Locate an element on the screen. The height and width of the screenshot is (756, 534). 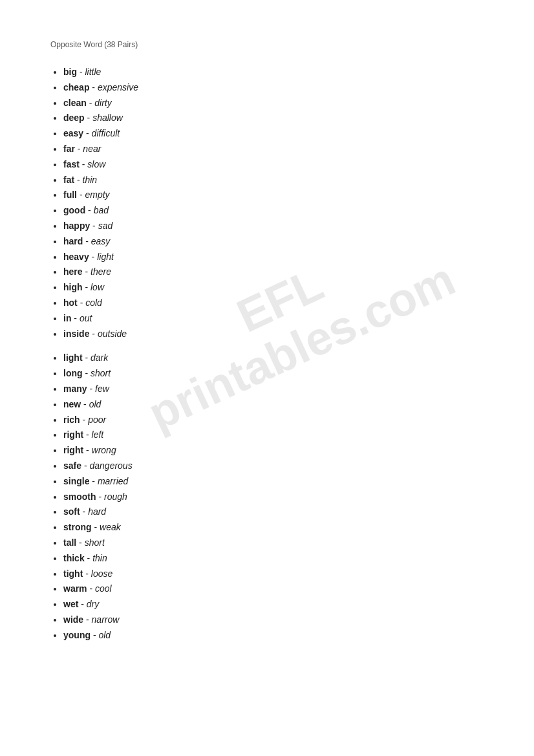
italic-word: near is located at coordinates (92, 149).